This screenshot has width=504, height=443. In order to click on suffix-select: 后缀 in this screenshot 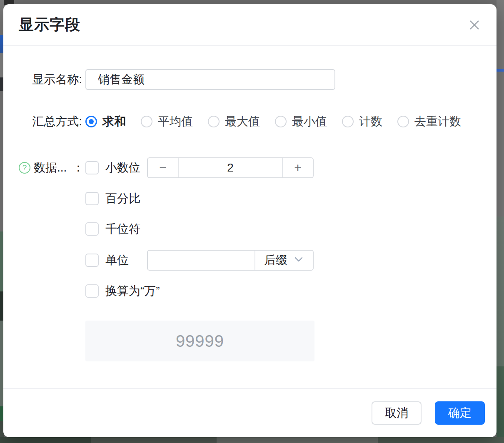, I will do `click(284, 260)`.